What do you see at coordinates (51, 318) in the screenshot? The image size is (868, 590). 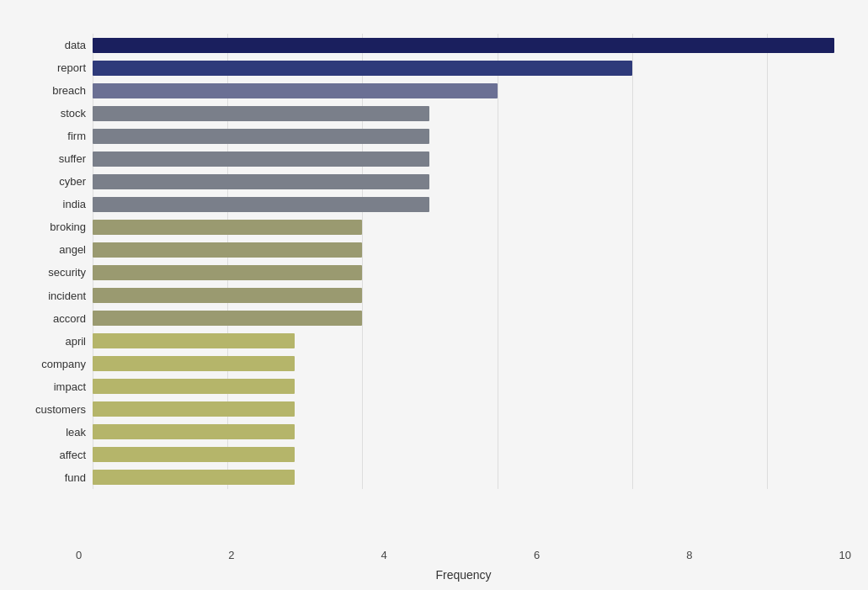 I see `y-label: accord` at bounding box center [51, 318].